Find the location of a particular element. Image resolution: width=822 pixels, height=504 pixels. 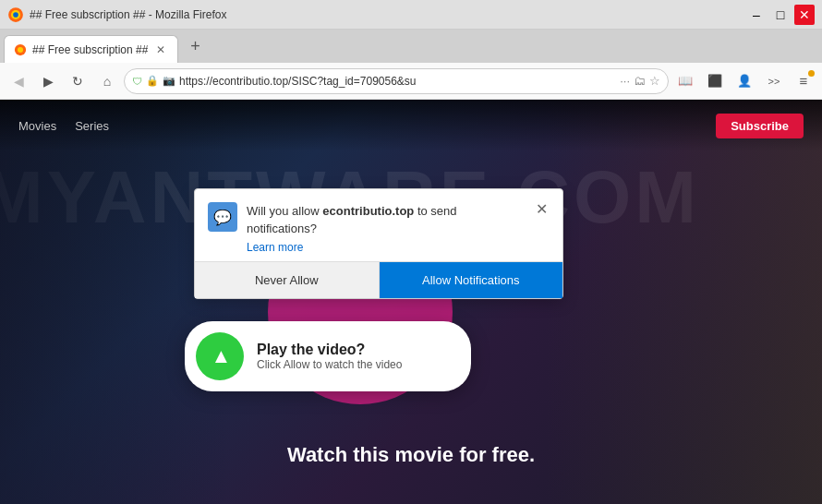

play-subtitle: Click Allow to watch the video is located at coordinates (329, 365).